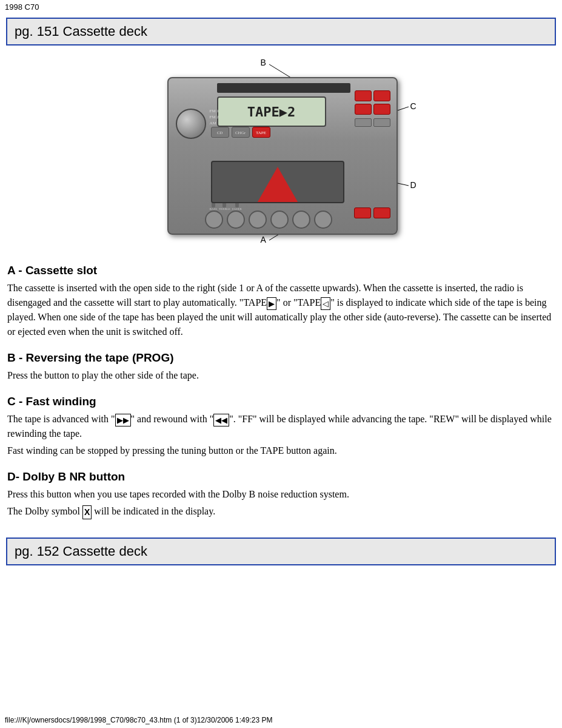 The height and width of the screenshot is (728, 562). Describe the element at coordinates (281, 551) in the screenshot. I see `page-152-title: pg. 152 Cassette deck` at that location.